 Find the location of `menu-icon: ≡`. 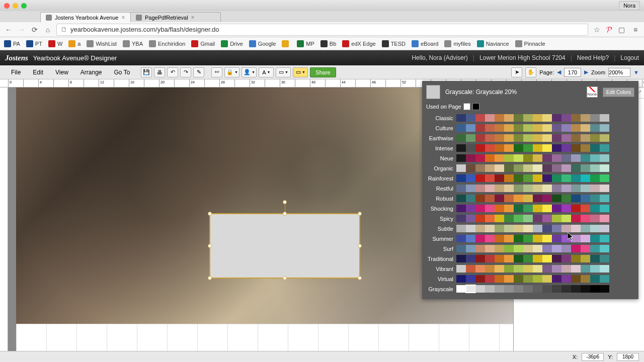

menu-icon: ≡ is located at coordinates (635, 30).